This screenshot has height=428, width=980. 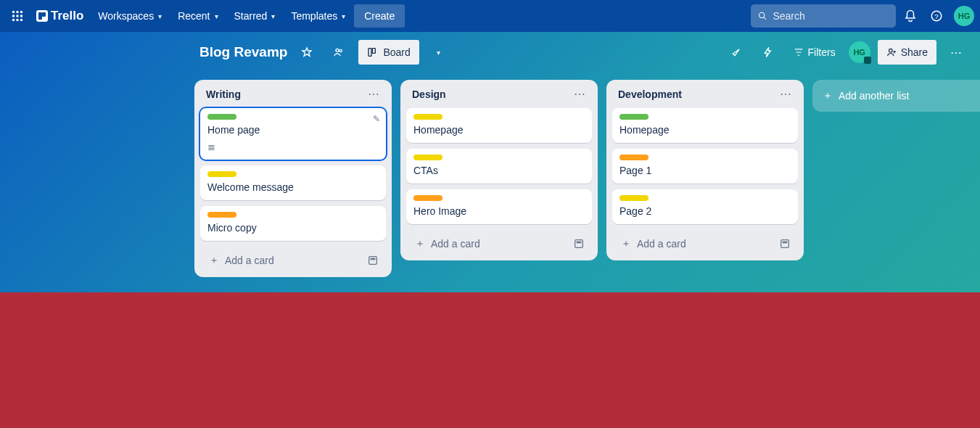 I want to click on plus-icon: ＋, so click(x=828, y=96).